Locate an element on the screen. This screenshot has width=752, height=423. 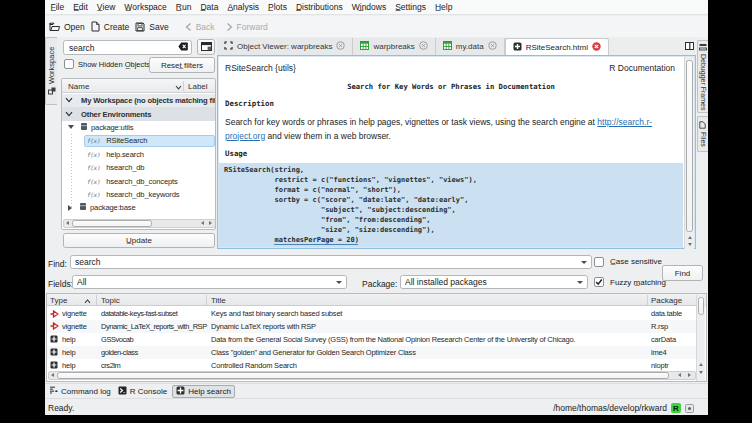
chevron-down-icon is located at coordinates (178, 88).